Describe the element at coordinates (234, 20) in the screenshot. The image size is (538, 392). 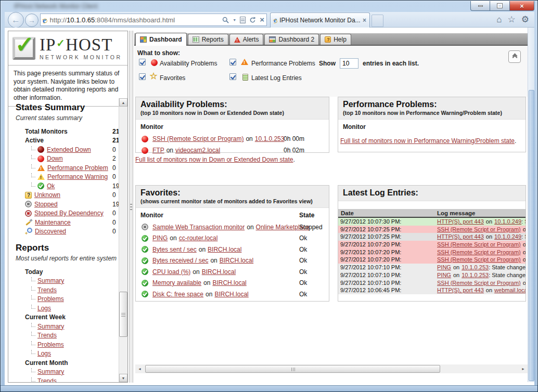
I see `search-dropdown-caret-icon: ▼` at that location.